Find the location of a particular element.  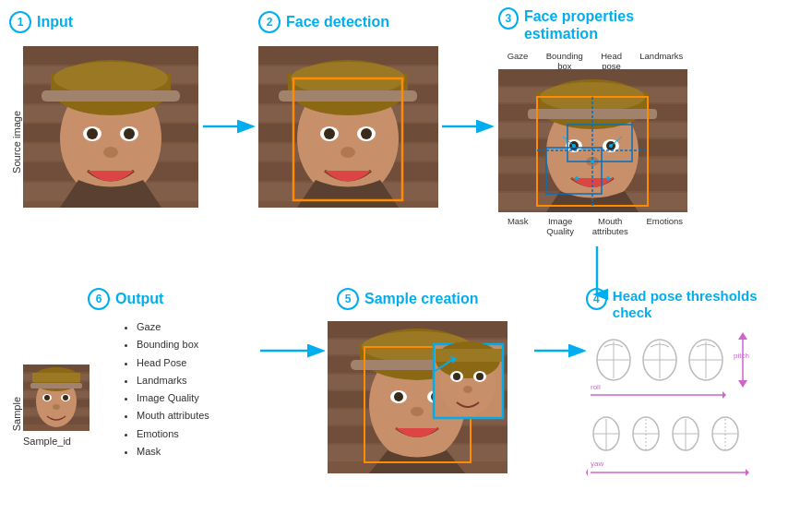

output-item-mouth-attributes: Mouth attributes is located at coordinates (173, 415).